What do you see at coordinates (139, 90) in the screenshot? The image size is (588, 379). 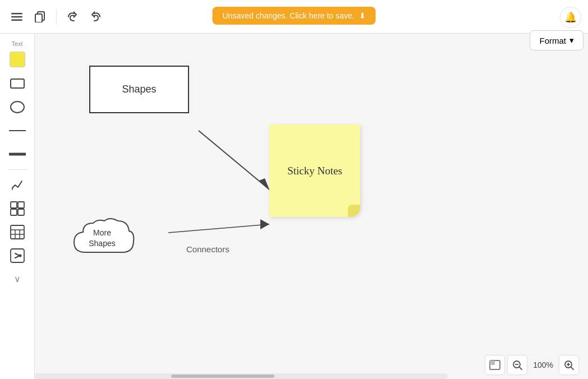 I see `shapes-box: Shapes` at bounding box center [139, 90].